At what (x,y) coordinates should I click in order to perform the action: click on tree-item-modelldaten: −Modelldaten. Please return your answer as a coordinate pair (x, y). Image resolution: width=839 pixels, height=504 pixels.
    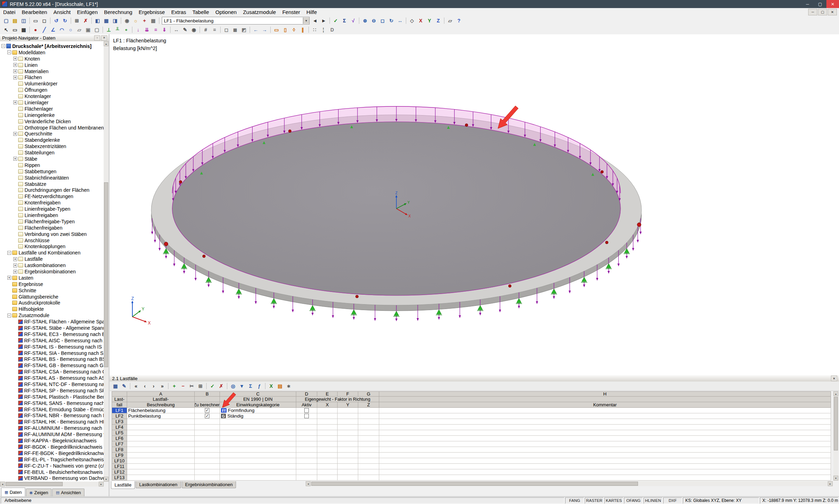
    Looking at the image, I should click on (52, 52).